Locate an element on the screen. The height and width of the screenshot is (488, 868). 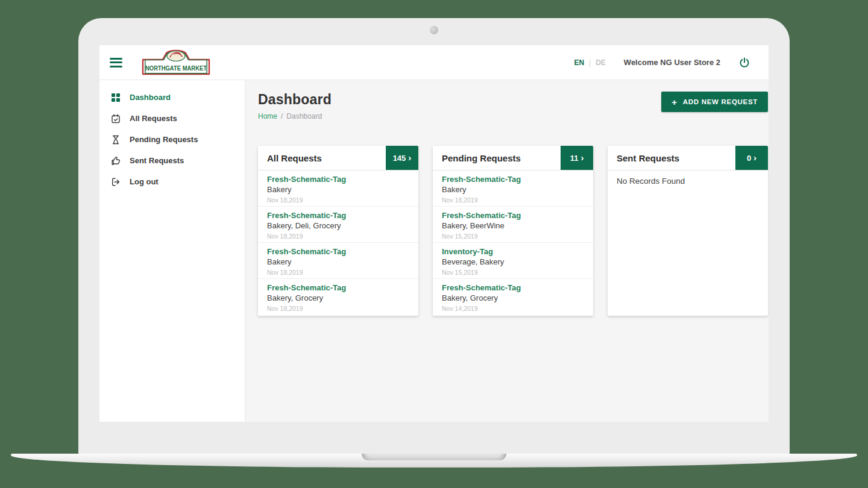
no-records-text: No Records Found is located at coordinates (688, 181).